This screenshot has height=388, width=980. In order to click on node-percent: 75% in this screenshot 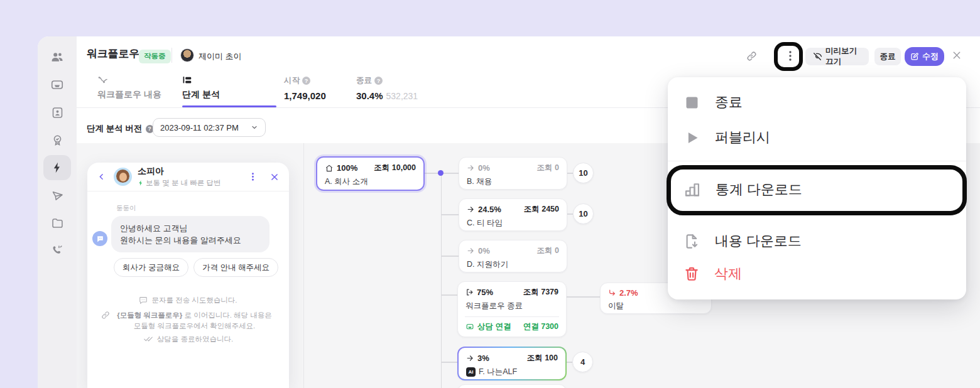, I will do `click(485, 293)`.